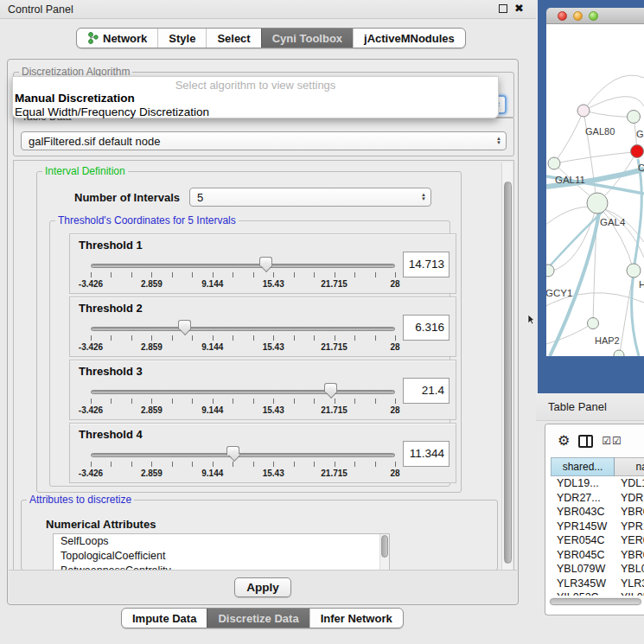 This screenshot has width=644, height=644. I want to click on column-header-name: name, so click(629, 467).